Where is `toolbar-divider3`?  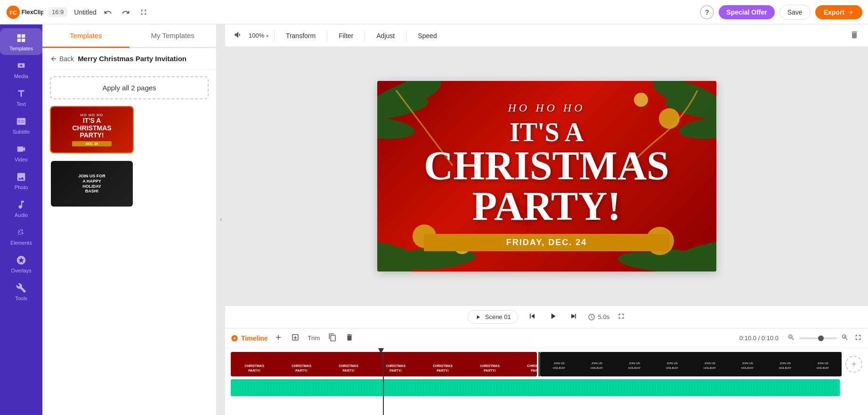 toolbar-divider3 is located at coordinates (365, 36).